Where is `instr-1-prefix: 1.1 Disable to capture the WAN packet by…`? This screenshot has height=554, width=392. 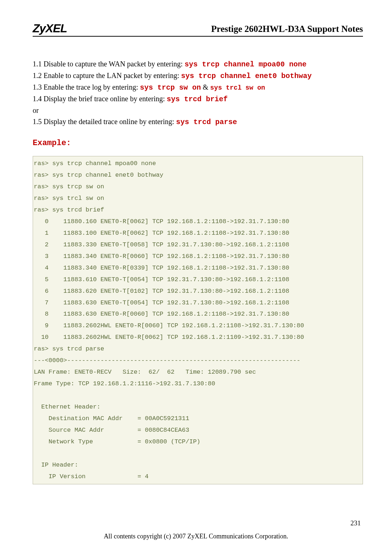
instr-1-prefix: 1.1 Disable to capture the WAN packet by… is located at coordinates (109, 64).